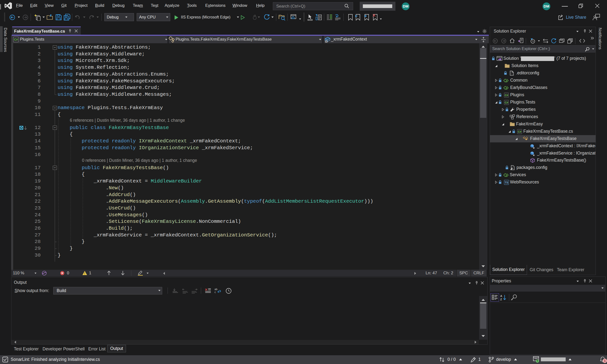 This screenshot has width=607, height=364. What do you see at coordinates (216, 289) in the screenshot?
I see `svg-text: ab` at bounding box center [216, 289].